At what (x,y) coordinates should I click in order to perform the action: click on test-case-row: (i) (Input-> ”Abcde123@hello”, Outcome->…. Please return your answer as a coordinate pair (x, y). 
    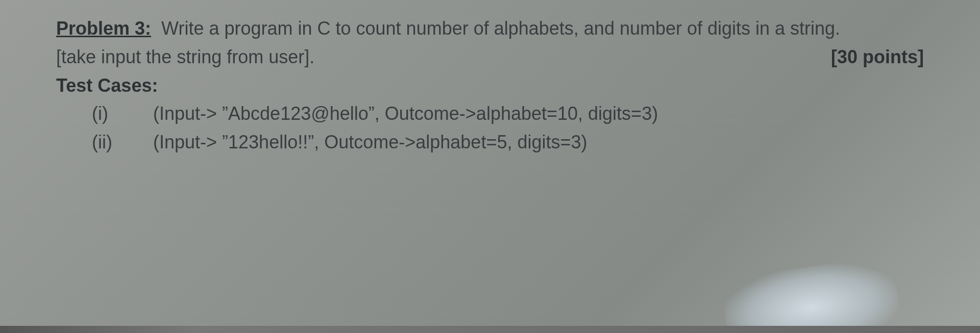
    Looking at the image, I should click on (508, 114).